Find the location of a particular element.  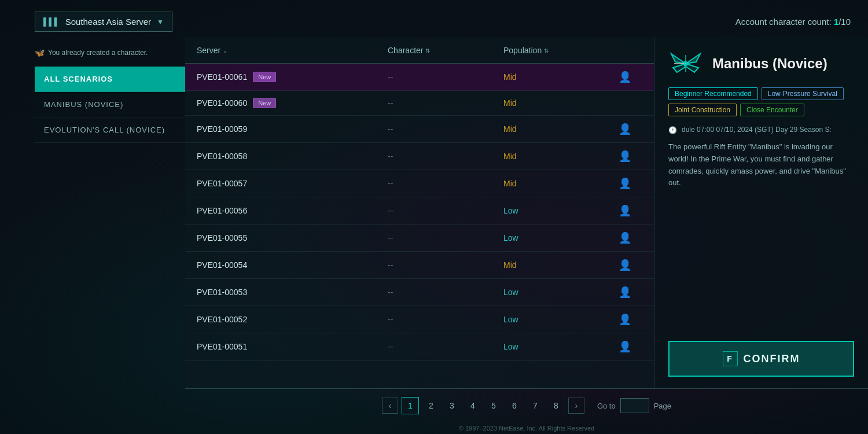

table-row: PVE01-00055 -- Low 👤 is located at coordinates (420, 238).